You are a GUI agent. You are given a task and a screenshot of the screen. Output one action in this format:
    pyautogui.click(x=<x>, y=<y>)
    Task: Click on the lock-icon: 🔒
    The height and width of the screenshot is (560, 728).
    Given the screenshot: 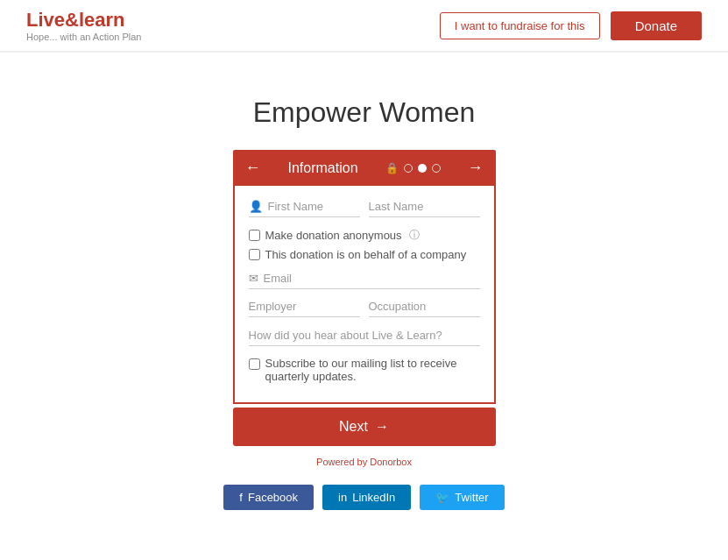 What is the action you would take?
    pyautogui.click(x=392, y=168)
    